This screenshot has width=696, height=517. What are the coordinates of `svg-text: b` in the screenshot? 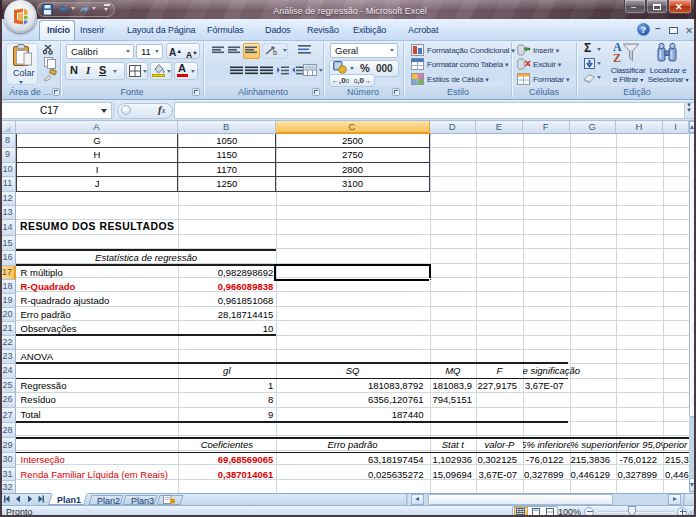 It's located at (275, 52).